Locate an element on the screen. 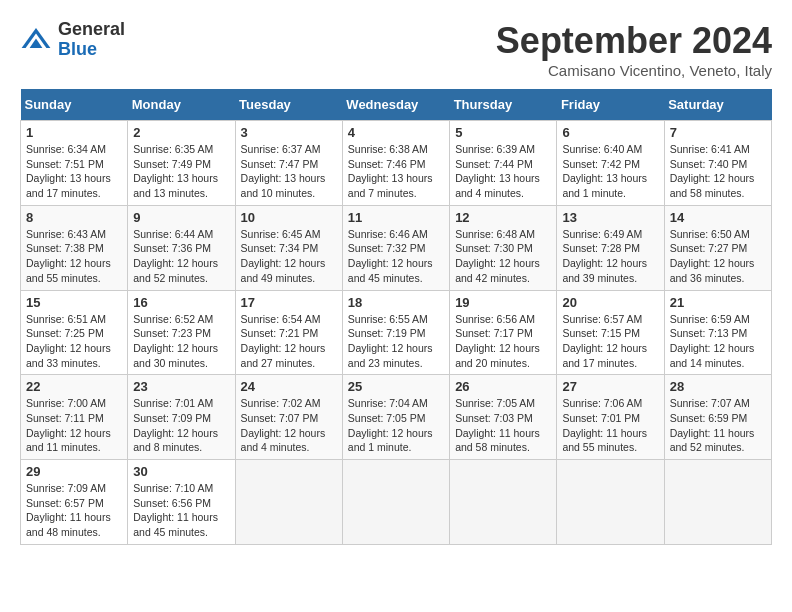 The height and width of the screenshot is (612, 792). day-cell-11: 11Sunrise: 6:46 AMSunset: 7:32 PMDayligh… is located at coordinates (396, 248).